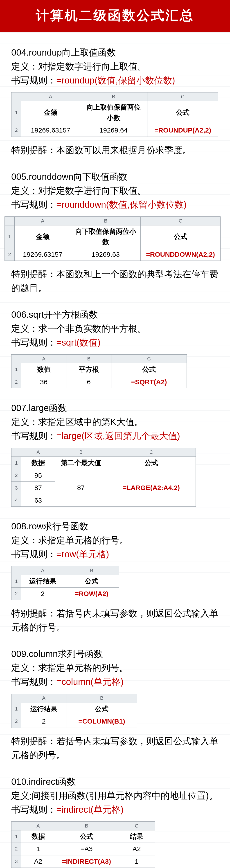 This screenshot has height=868, width=230. Describe the element at coordinates (83, 554) in the screenshot. I see `syntax-formula: =row(单元格)` at that location.